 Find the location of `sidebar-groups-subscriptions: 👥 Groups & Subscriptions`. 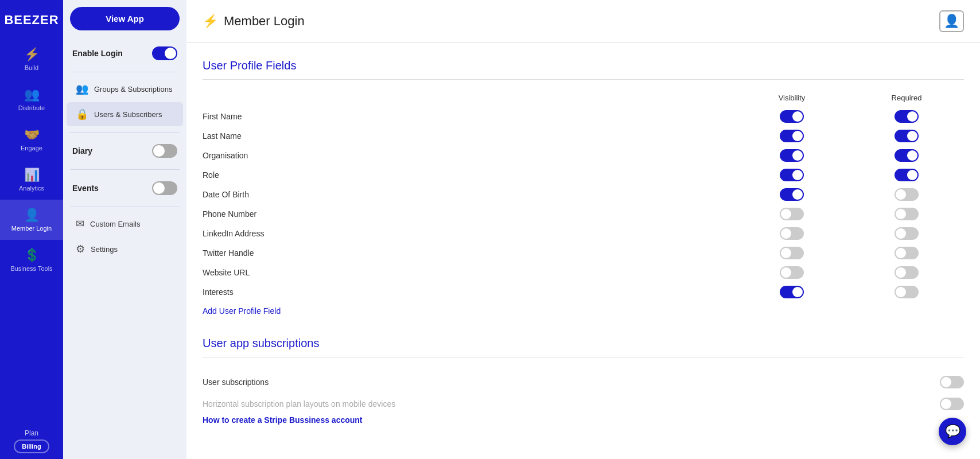

sidebar-groups-subscriptions: 👥 Groups & Subscriptions is located at coordinates (125, 89).